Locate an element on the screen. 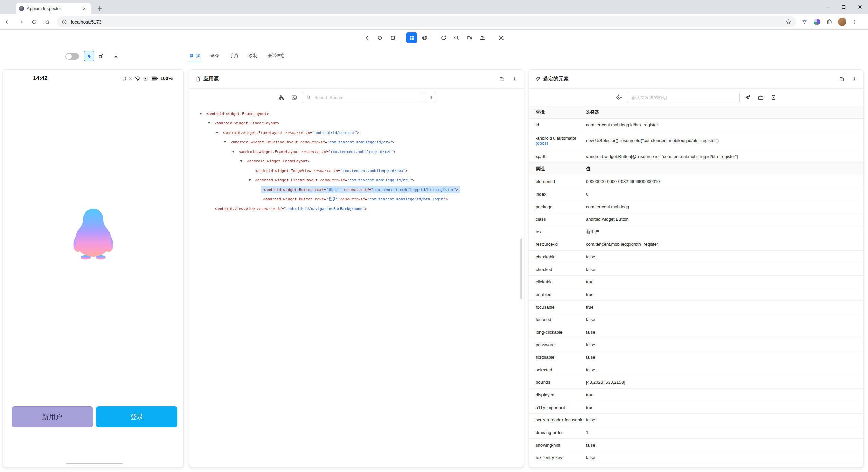 The height and width of the screenshot is (472, 868). native-view-button is located at coordinates (412, 38).